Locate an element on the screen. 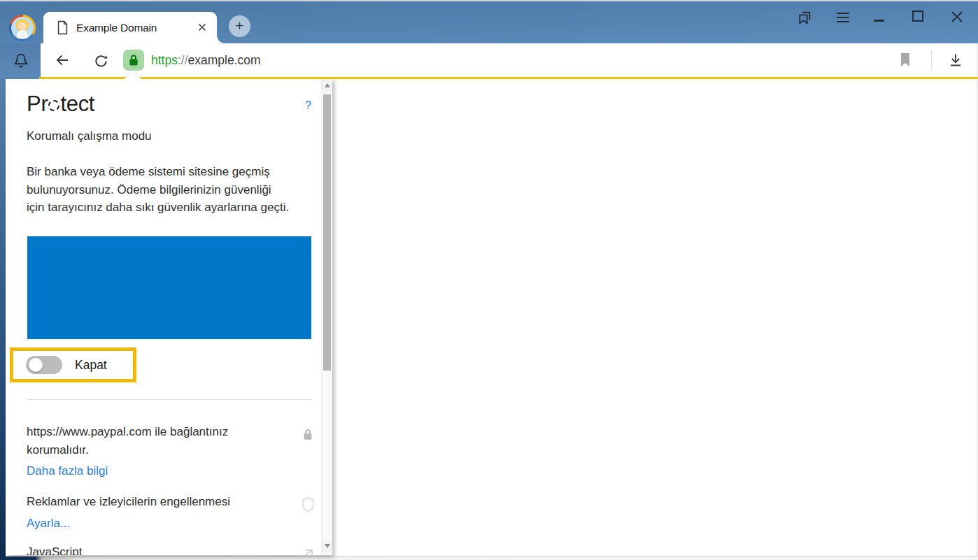  panel-subtitle: Korumalı çalışma modu is located at coordinates (90, 136).